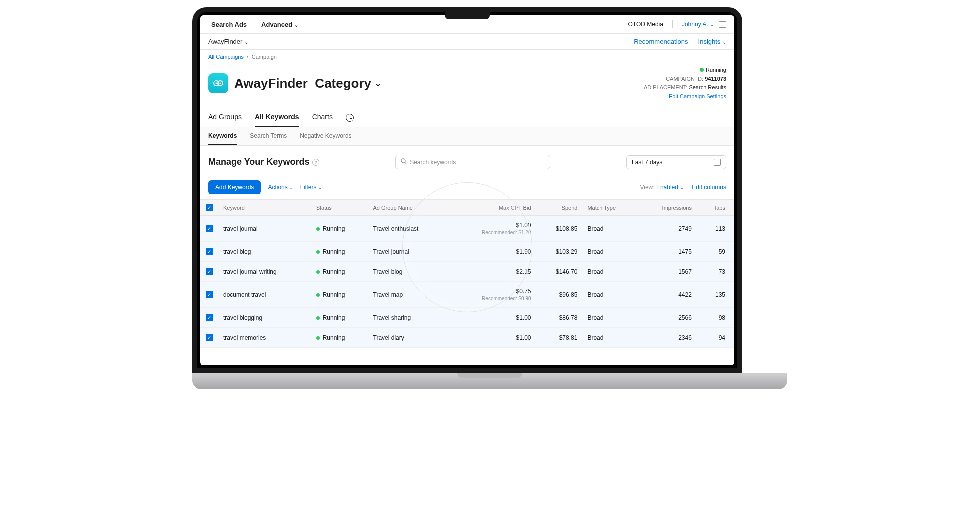  Describe the element at coordinates (468, 57) in the screenshot. I see `breadcrumb: All Campaigns › Campaign` at that location.